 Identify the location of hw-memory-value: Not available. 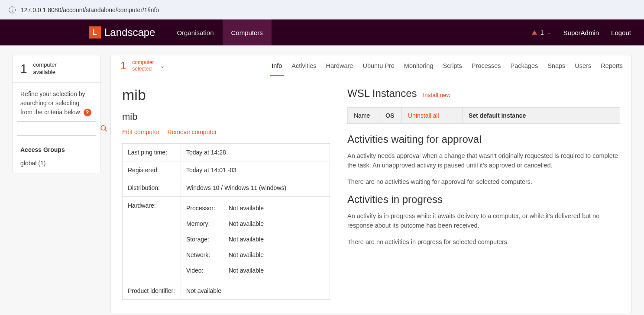
(276, 224).